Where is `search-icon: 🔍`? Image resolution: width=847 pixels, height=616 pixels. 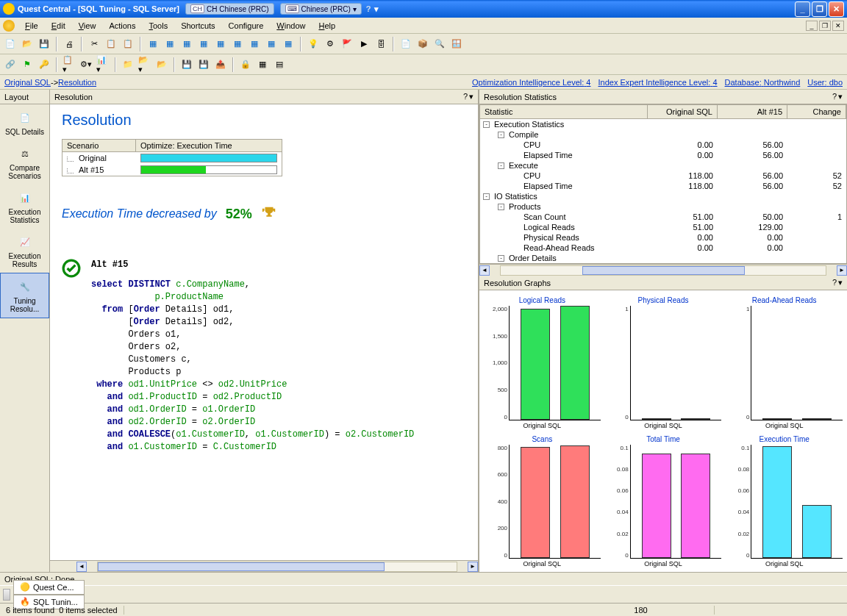 search-icon: 🔍 is located at coordinates (440, 44).